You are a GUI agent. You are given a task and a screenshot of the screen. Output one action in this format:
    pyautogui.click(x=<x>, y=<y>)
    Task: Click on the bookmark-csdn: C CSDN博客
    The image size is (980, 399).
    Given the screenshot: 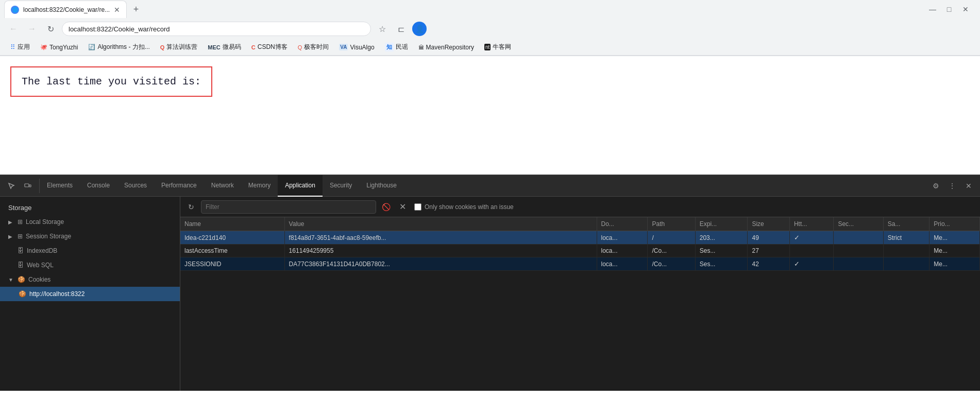 What is the action you would take?
    pyautogui.click(x=269, y=47)
    